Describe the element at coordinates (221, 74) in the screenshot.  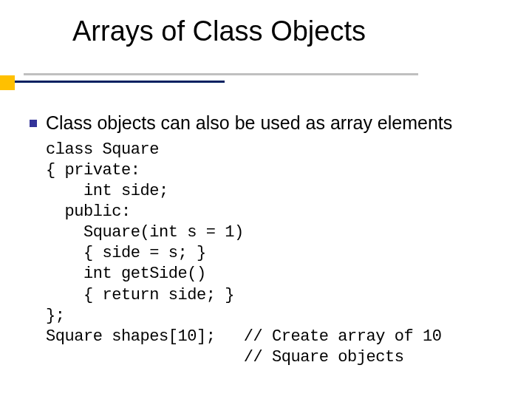
I see `deco-line-grey` at that location.